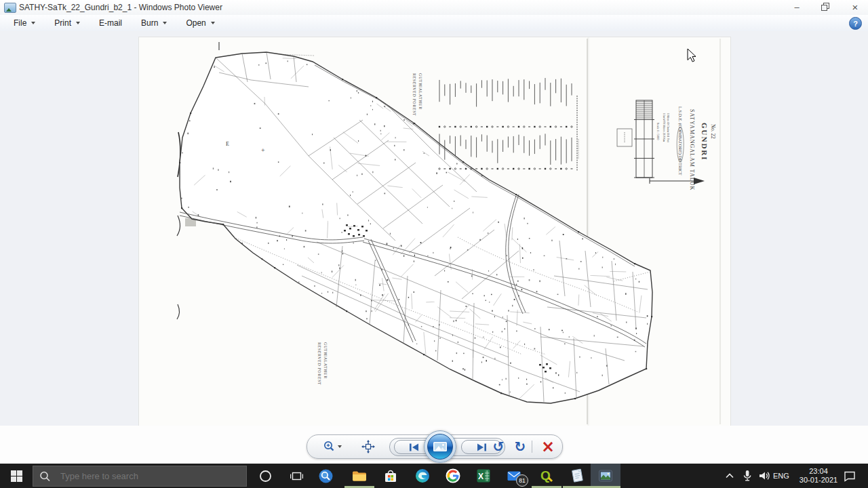  What do you see at coordinates (547, 476) in the screenshot?
I see `qgis-icon: Q` at bounding box center [547, 476].